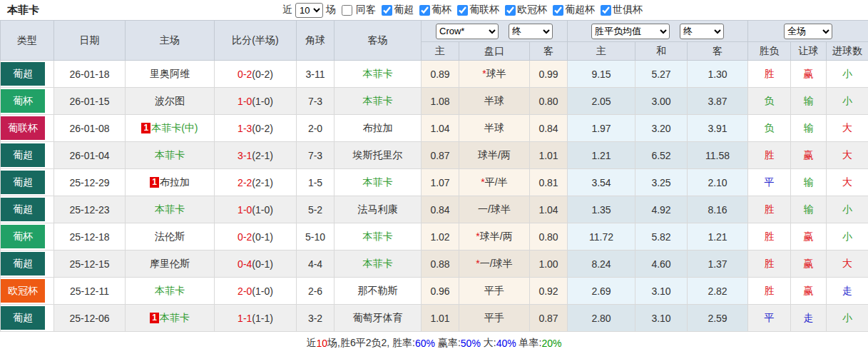 Image resolution: width=868 pixels, height=349 pixels. What do you see at coordinates (90, 291) in the screenshot?
I see `match-date: 25-12-11` at bounding box center [90, 291].